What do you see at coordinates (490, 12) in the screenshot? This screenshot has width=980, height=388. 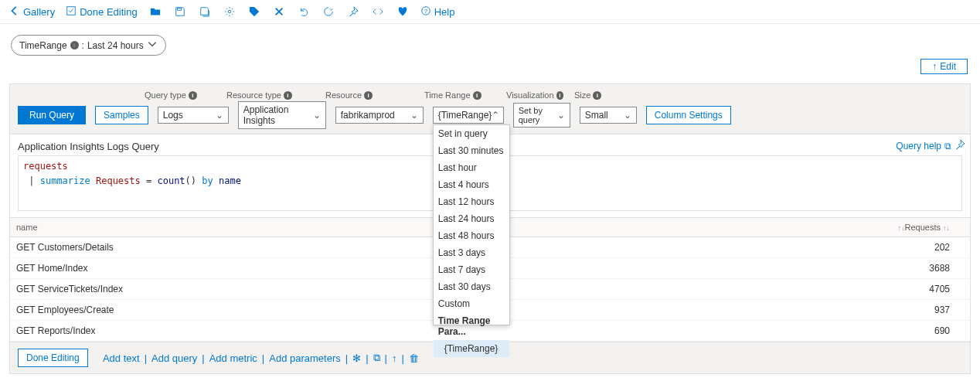 I see `top-toolbar: Gallery Done Editing ? Help` at bounding box center [490, 12].